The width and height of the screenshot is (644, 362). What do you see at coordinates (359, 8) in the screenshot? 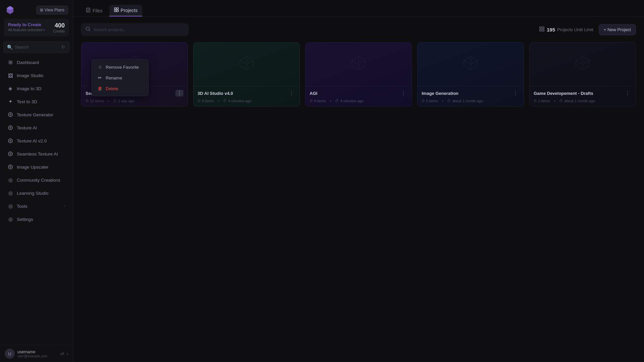
I see `top-tabs: Files Projects` at bounding box center [359, 8].